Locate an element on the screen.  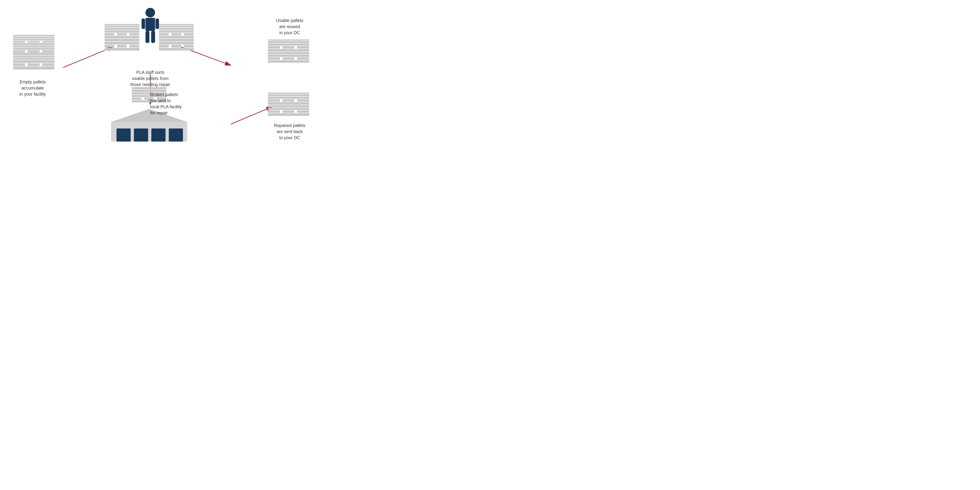
pla-staff-line2: usable pallets from is located at coordinates (150, 78).